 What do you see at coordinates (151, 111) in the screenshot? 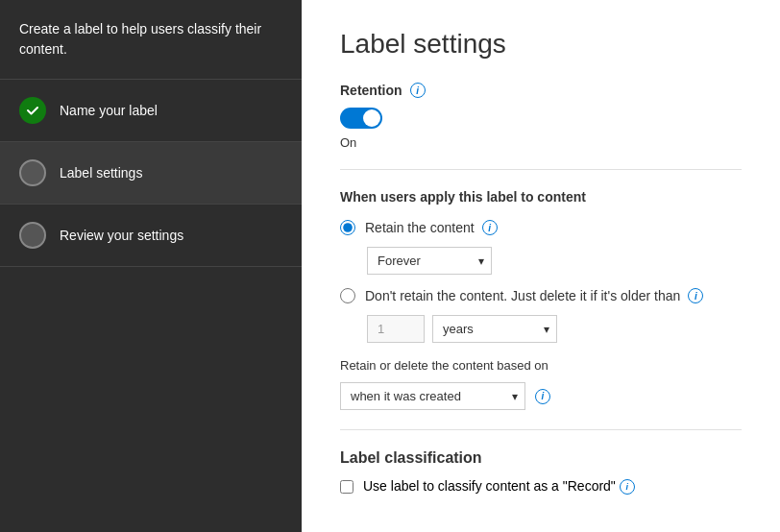
I see `sidebar-item-name-your-label: Name your label` at bounding box center [151, 111].